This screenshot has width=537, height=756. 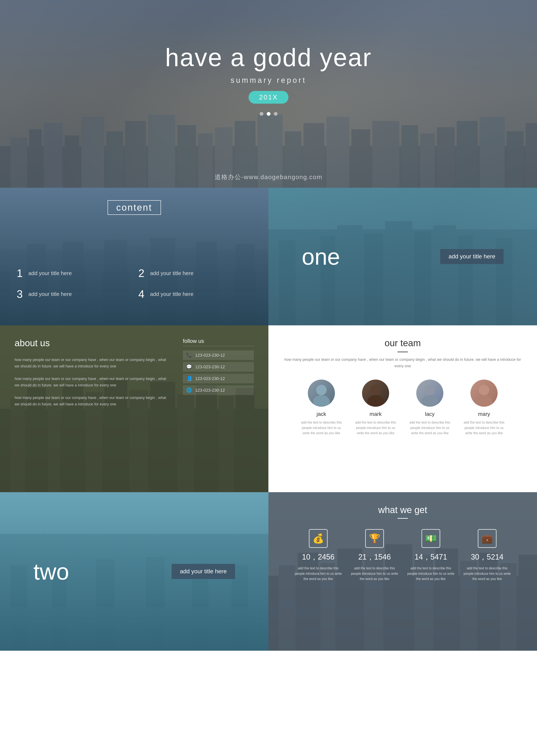 What do you see at coordinates (376, 414) in the screenshot?
I see `member-name-mark: mark` at bounding box center [376, 414].